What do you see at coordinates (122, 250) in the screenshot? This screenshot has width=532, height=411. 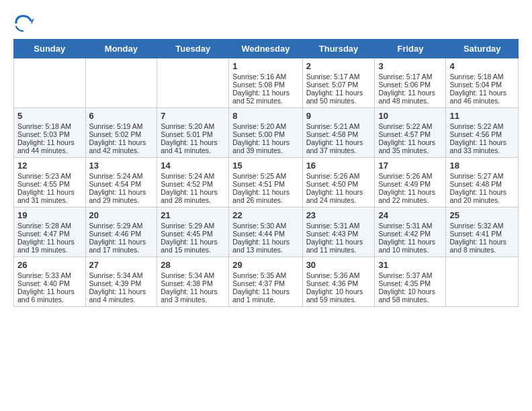 I see `day-info-line: and 17 minutes.` at bounding box center [122, 250].